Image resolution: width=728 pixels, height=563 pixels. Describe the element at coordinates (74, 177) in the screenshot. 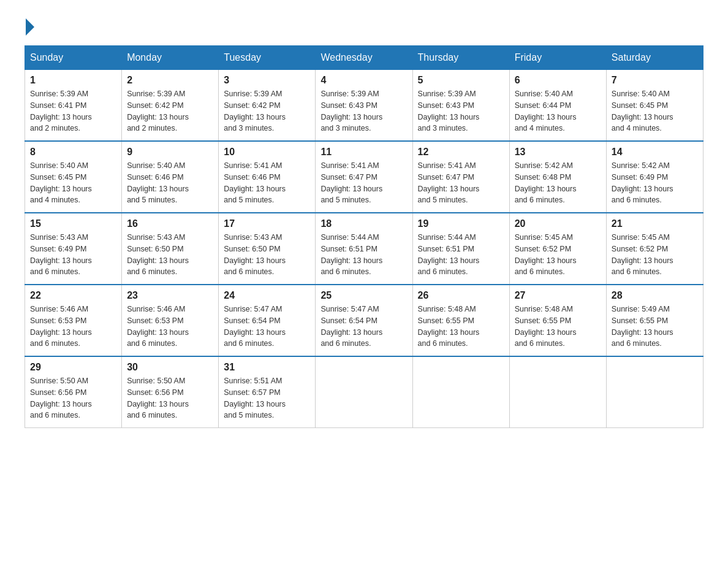

I see `calendar-cell: 8 Sunrise: 5:40 AMSunset: 6:45 PMDayligh…` at that location.